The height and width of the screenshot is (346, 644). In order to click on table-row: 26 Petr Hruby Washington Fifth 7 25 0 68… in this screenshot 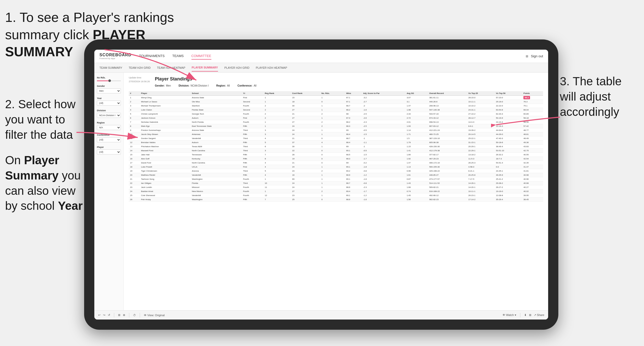, I will do `click(336, 200)`.